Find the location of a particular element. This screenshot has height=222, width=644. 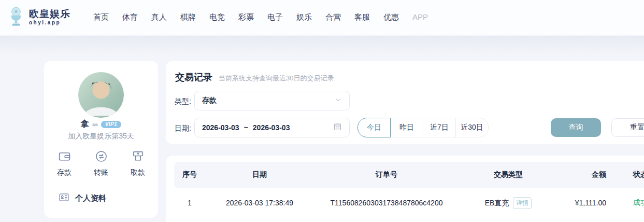

sidebar-item-profile: 个人资料 is located at coordinates (82, 198).